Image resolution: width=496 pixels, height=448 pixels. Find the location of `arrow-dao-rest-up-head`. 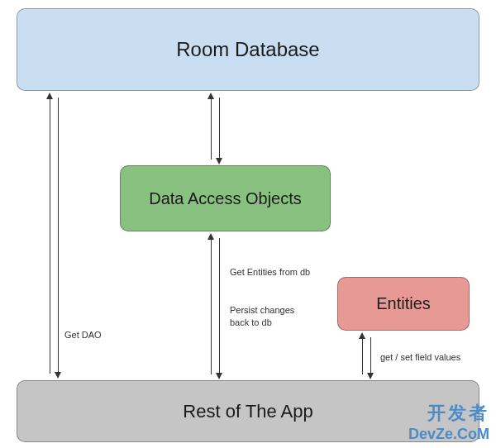

arrow-dao-rest-up-head is located at coordinates (211, 236).